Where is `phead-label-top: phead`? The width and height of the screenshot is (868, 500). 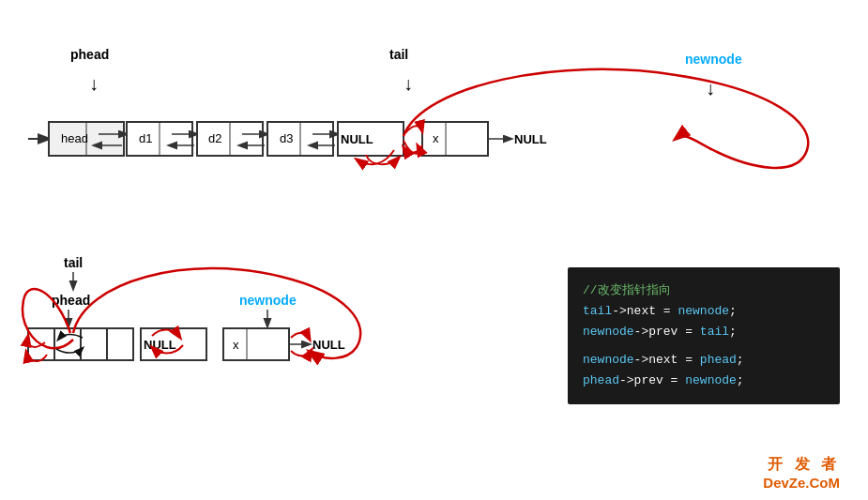 phead-label-top: phead is located at coordinates (90, 54).